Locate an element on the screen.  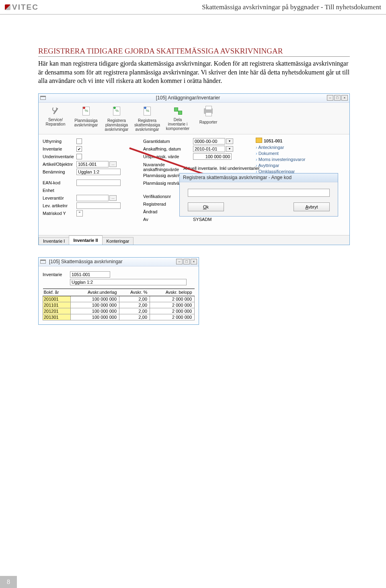
input-inventarie-name is located at coordinates (128, 282).